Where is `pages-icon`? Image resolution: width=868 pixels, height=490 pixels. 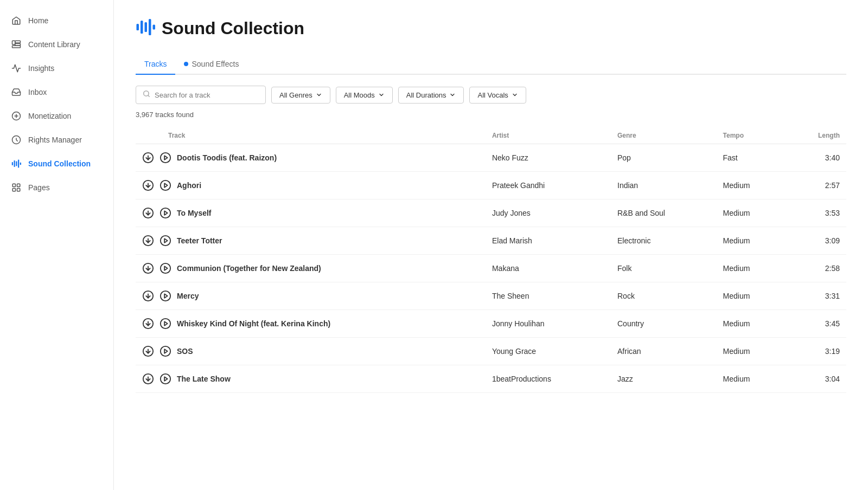
pages-icon is located at coordinates (16, 188).